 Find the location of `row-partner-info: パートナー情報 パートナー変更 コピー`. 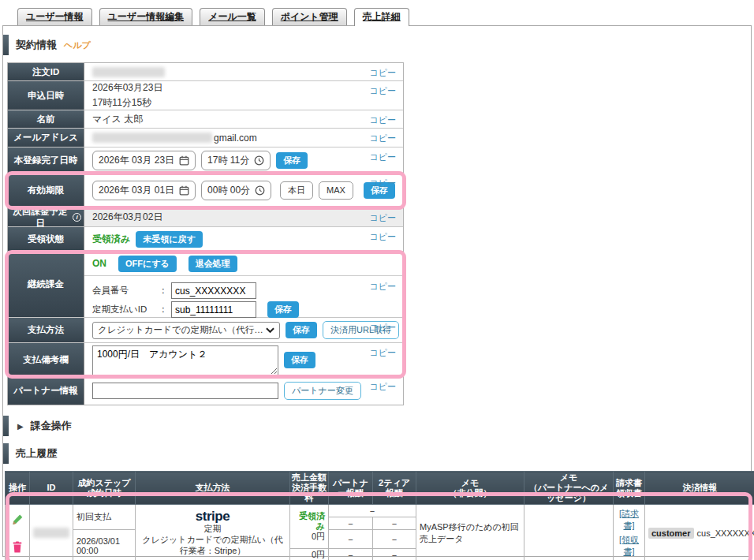

row-partner-info: パートナー情報 パートナー変更 コピー is located at coordinates (205, 391).